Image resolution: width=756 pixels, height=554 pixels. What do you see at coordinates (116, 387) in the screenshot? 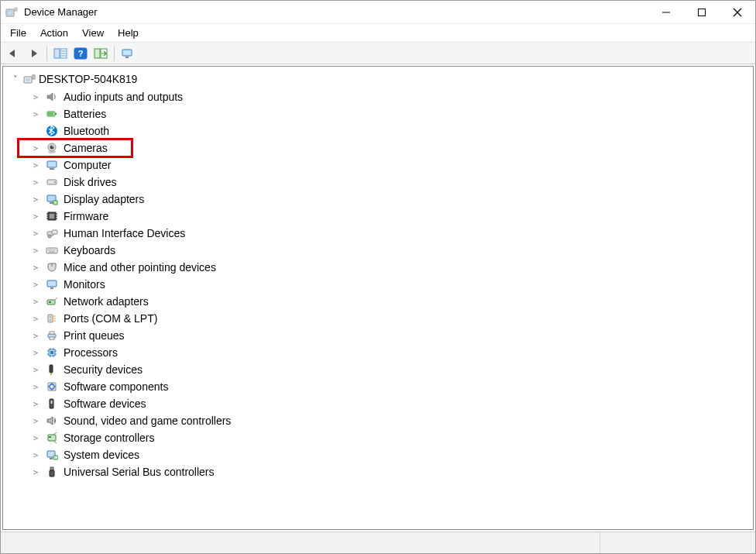
I see `category-label: Software components` at bounding box center [116, 387].